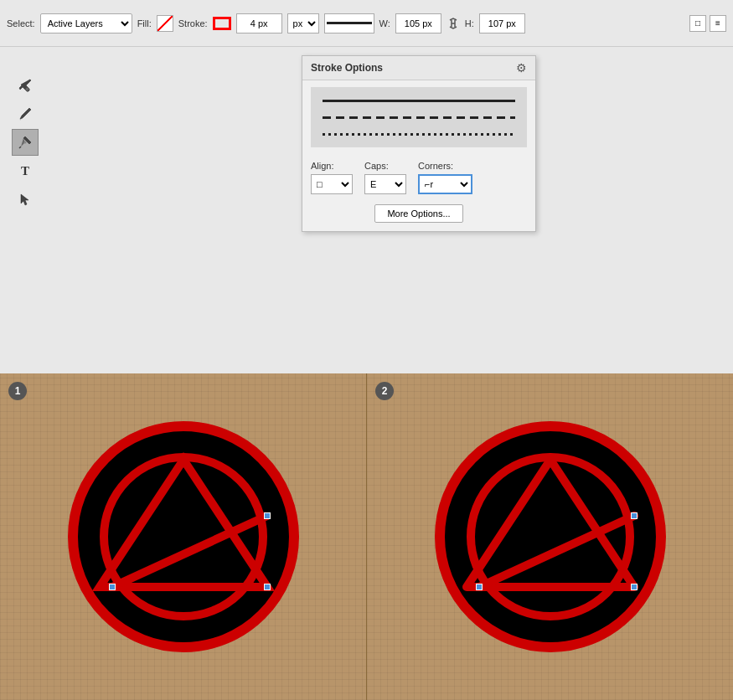  I want to click on width-input, so click(419, 23).